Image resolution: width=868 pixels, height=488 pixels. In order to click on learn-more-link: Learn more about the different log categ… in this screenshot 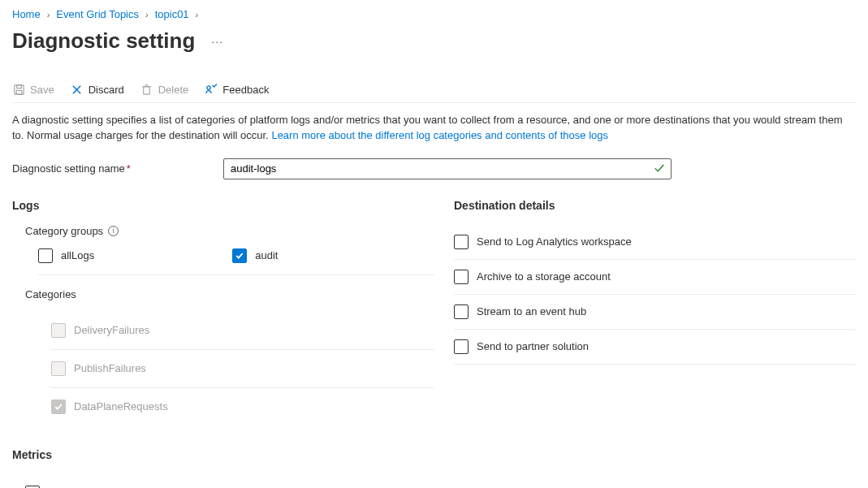, I will do `click(440, 135)`.